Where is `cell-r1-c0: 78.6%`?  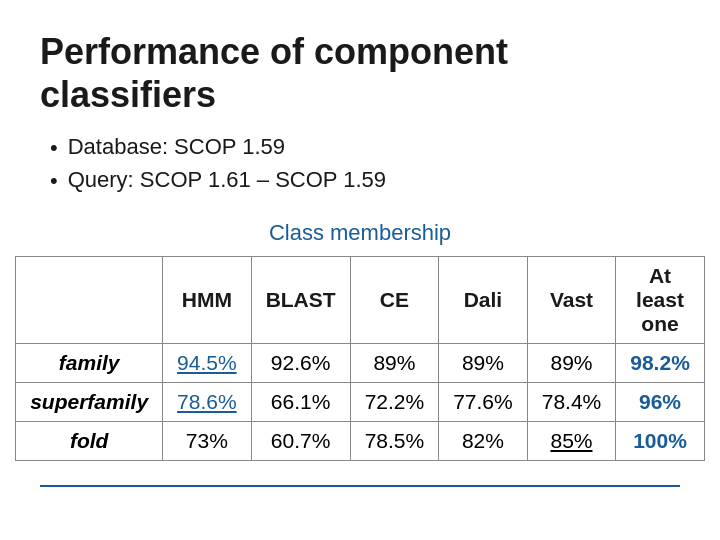 cell-r1-c0: 78.6% is located at coordinates (208, 402).